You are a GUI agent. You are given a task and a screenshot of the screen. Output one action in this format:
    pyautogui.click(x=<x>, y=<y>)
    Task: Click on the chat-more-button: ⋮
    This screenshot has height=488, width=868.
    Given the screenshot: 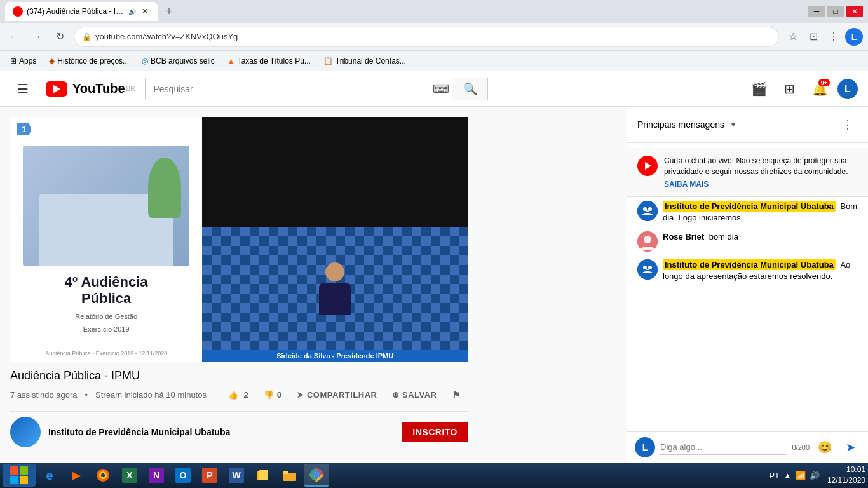 What is the action you would take?
    pyautogui.click(x=848, y=125)
    